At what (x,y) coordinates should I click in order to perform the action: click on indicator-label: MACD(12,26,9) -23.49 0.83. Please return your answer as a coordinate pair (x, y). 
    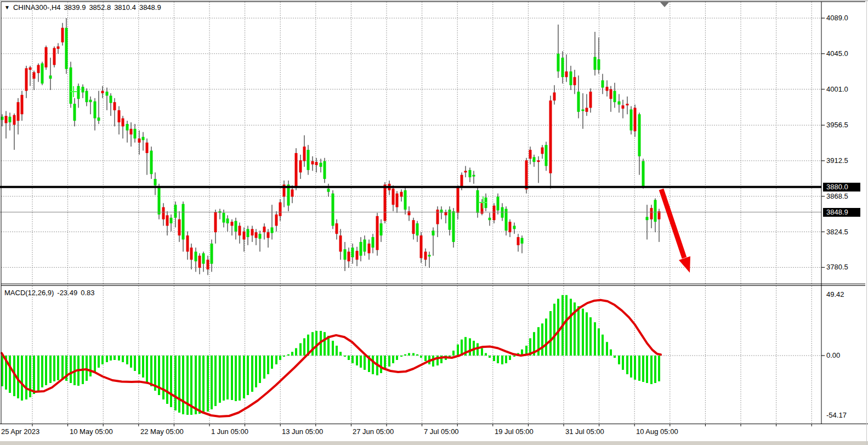
    Looking at the image, I should click on (49, 293).